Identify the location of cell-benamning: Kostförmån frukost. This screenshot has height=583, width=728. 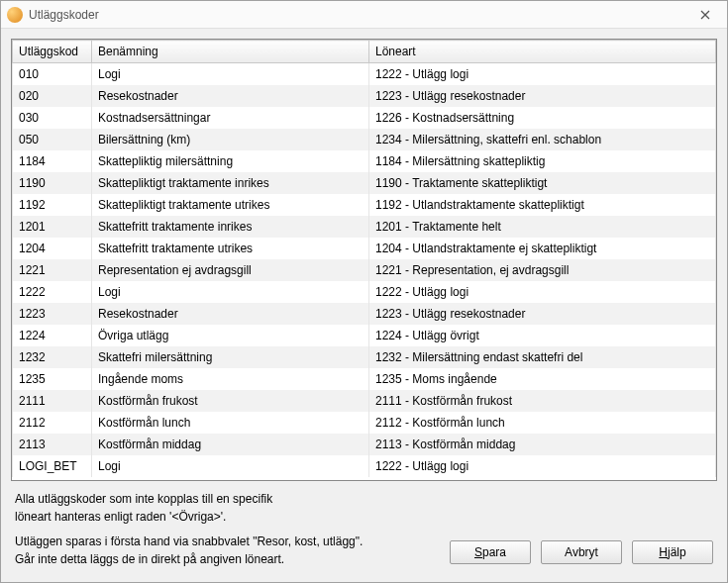
(231, 401).